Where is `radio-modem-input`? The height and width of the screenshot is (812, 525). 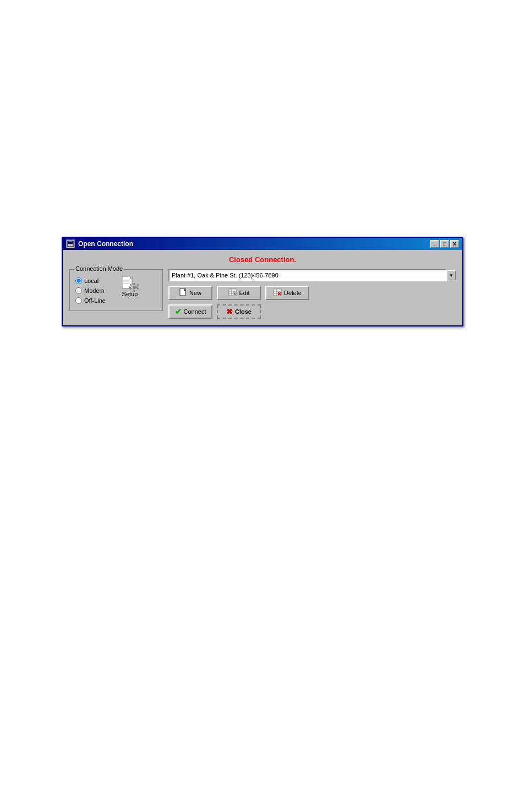
radio-modem-input is located at coordinates (79, 291).